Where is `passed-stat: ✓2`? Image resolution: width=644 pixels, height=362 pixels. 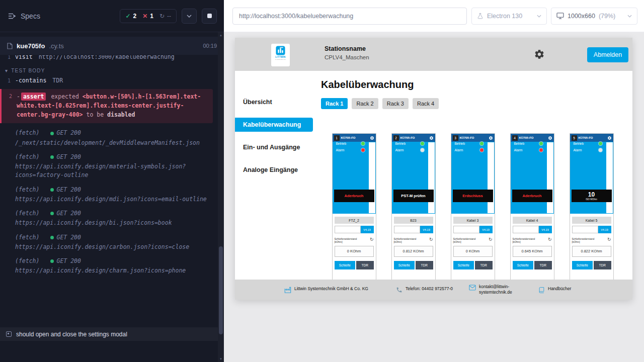 passed-stat: ✓2 is located at coordinates (131, 16).